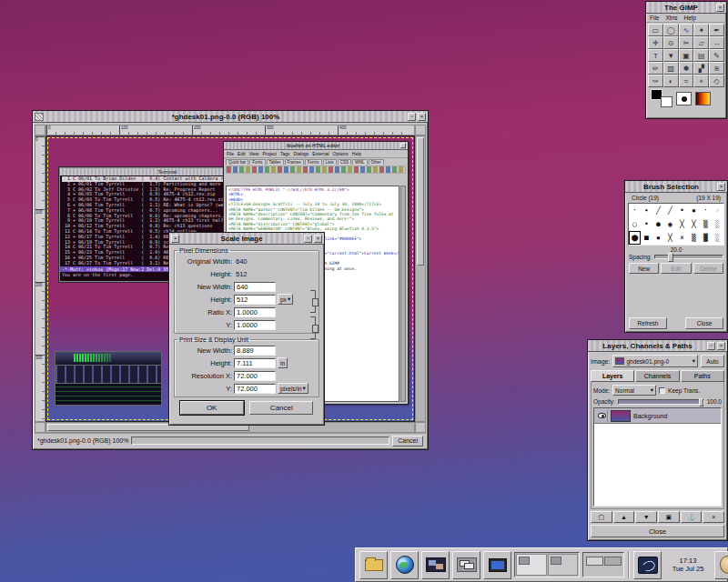 This screenshot has height=582, width=728. What do you see at coordinates (703, 98) in the screenshot?
I see `active-gradient-preview` at bounding box center [703, 98].